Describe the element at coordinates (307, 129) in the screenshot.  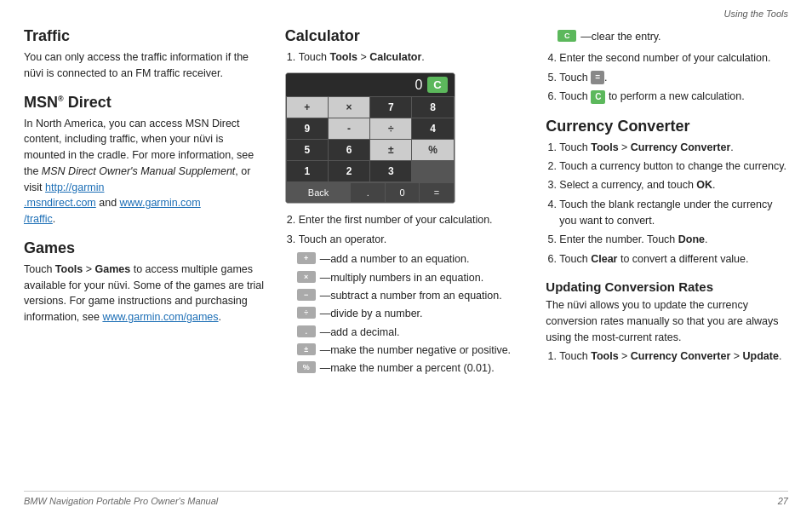
I see `calc-9: 9` at that location.